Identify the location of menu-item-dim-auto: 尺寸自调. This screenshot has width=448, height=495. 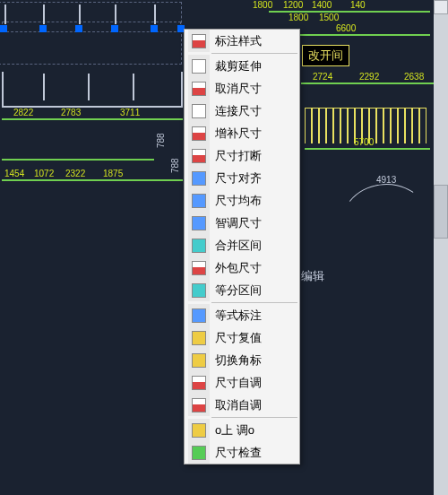
(242, 382).